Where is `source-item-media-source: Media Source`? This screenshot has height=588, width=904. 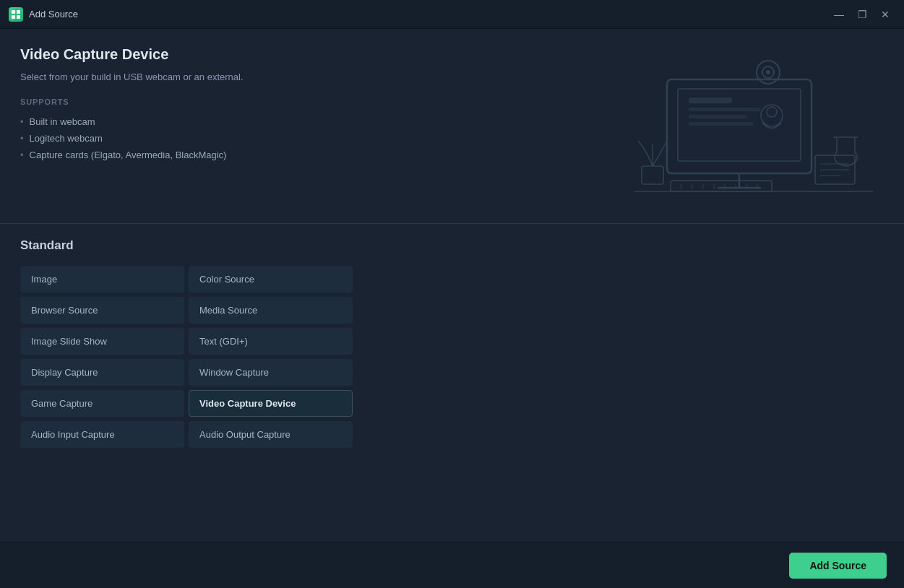
source-item-media-source: Media Source is located at coordinates (270, 311).